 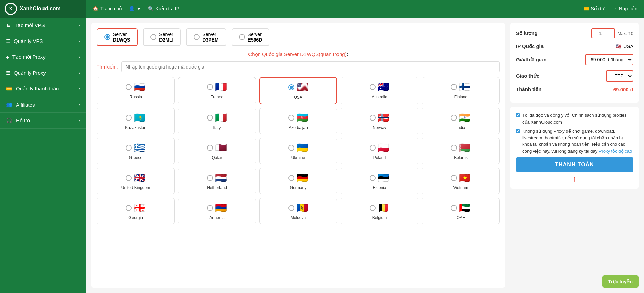 I want to click on radio-belarus, so click(x=454, y=148).